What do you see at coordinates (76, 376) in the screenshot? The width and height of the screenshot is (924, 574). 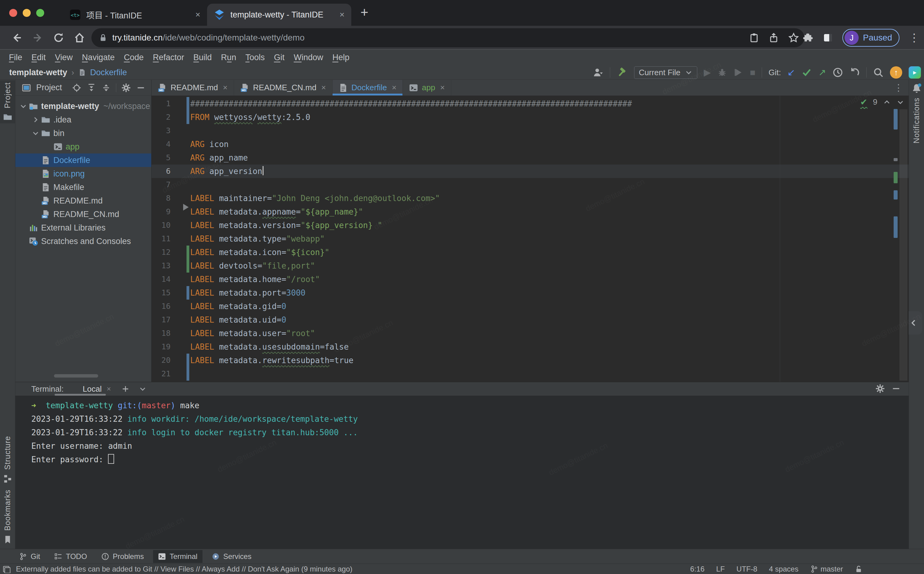 I see `horizontal-scrollbar` at bounding box center [76, 376].